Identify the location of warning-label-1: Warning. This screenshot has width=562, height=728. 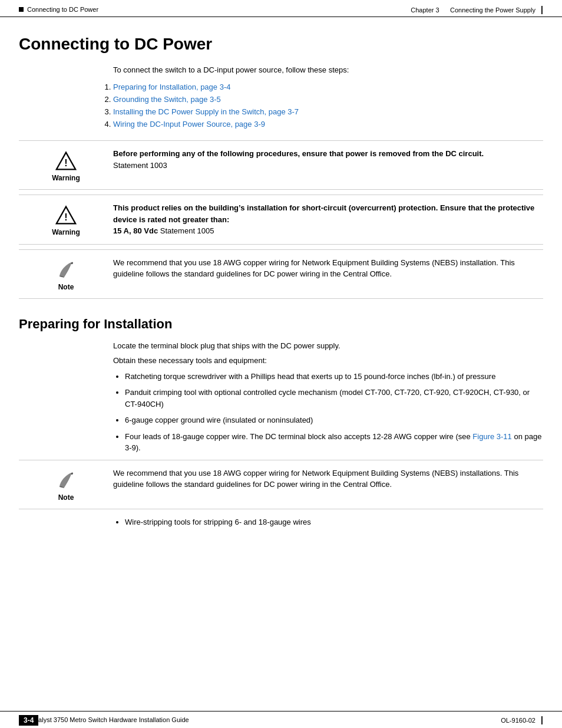
(66, 178).